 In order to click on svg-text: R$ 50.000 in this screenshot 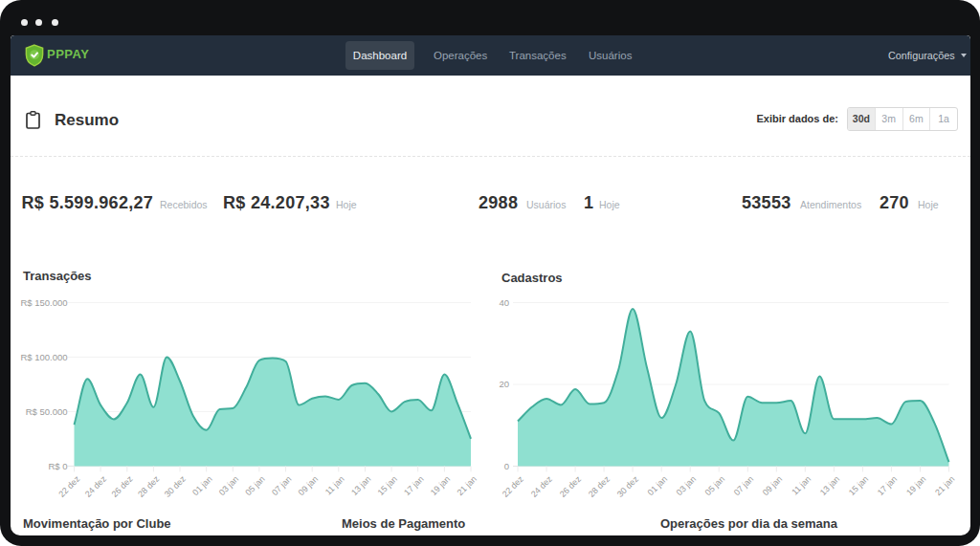, I will do `click(47, 411)`.